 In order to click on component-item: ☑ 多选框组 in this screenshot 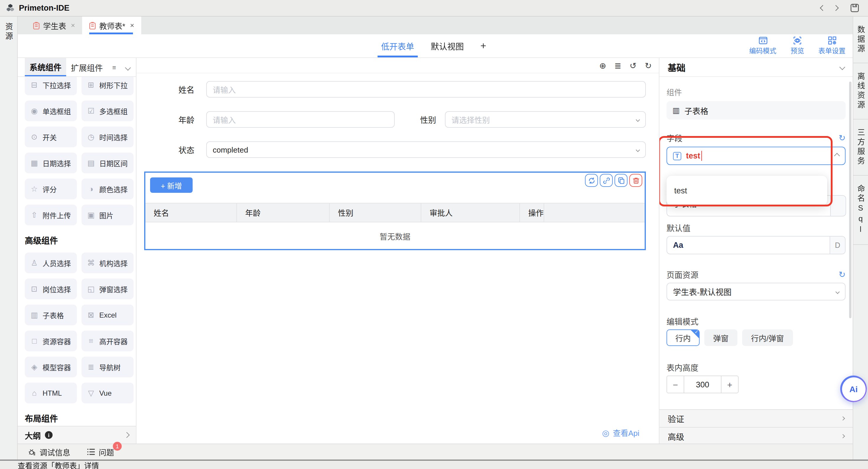, I will do `click(107, 111)`.